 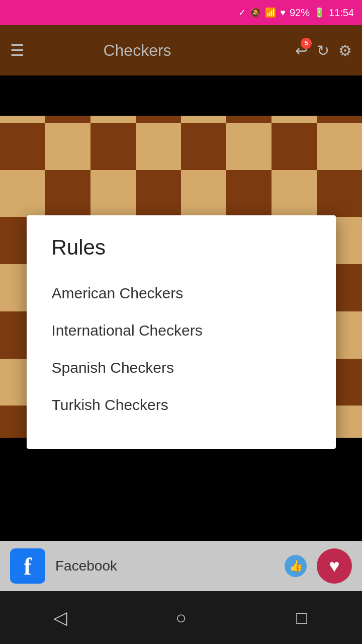 What do you see at coordinates (324, 50) in the screenshot?
I see `action-icons: ↩ 5 ↻ ⚙` at bounding box center [324, 50].